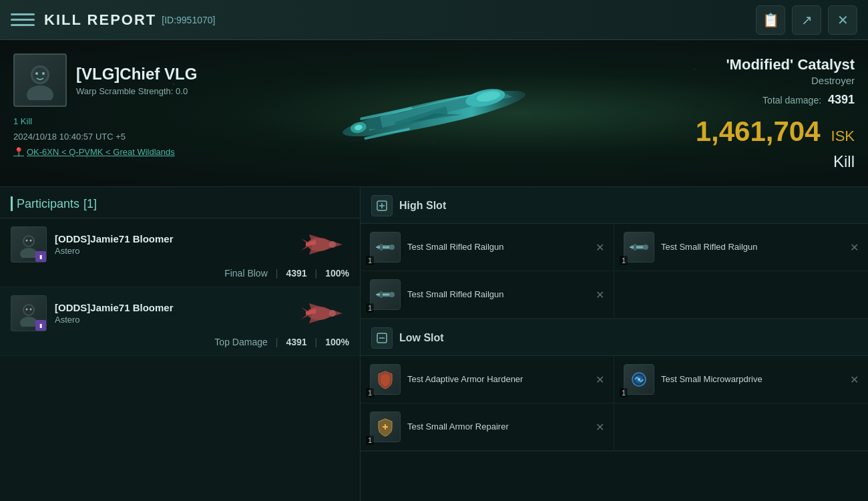 The height and width of the screenshot is (501, 868). What do you see at coordinates (114, 152) in the screenshot?
I see `kill-location: 📍 OK-6XN < Q-PVMK < Great Wildlands` at bounding box center [114, 152].